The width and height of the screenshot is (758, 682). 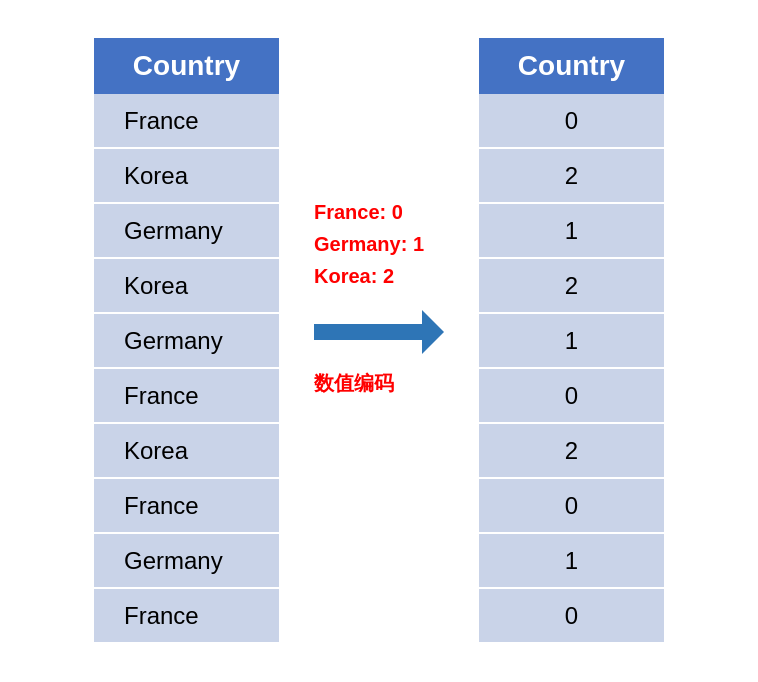 What do you see at coordinates (354, 384) in the screenshot?
I see `encoding-label: 数值编码` at bounding box center [354, 384].